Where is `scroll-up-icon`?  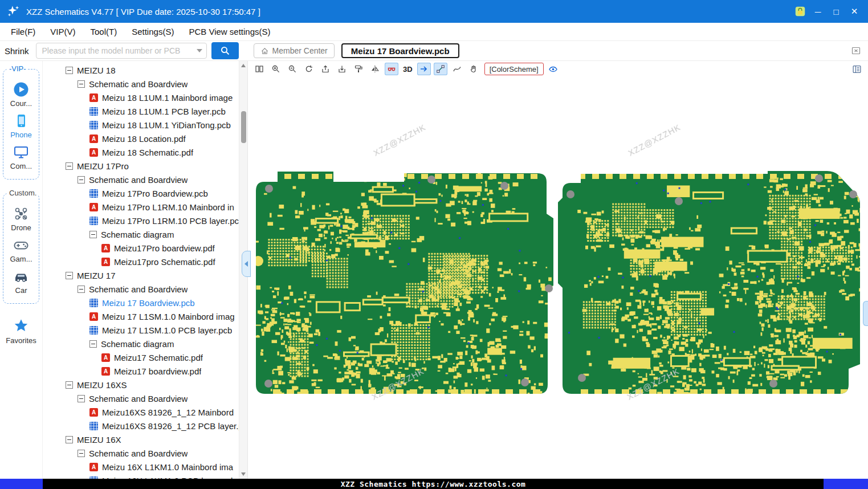 scroll-up-icon is located at coordinates (243, 66).